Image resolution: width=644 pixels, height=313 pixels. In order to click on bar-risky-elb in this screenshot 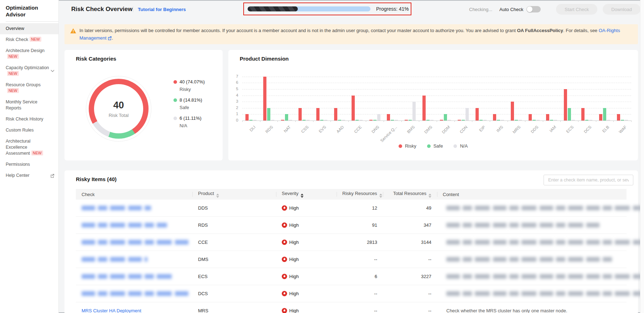, I will do `click(601, 117)`.